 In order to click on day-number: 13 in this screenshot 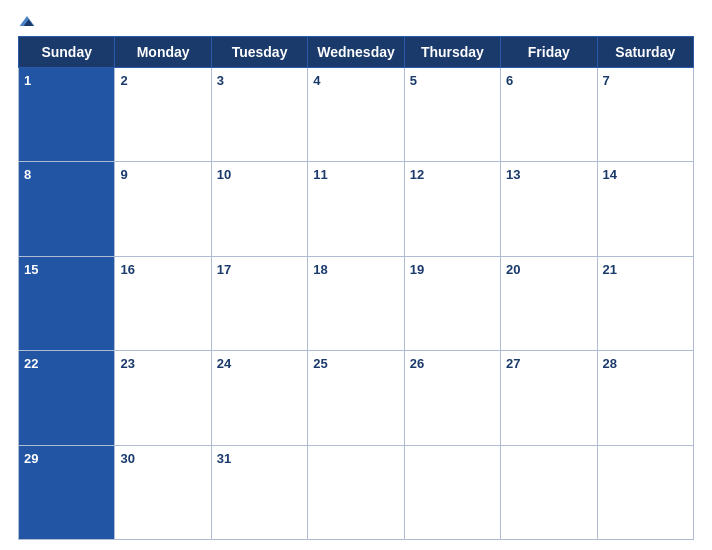, I will do `click(513, 174)`.